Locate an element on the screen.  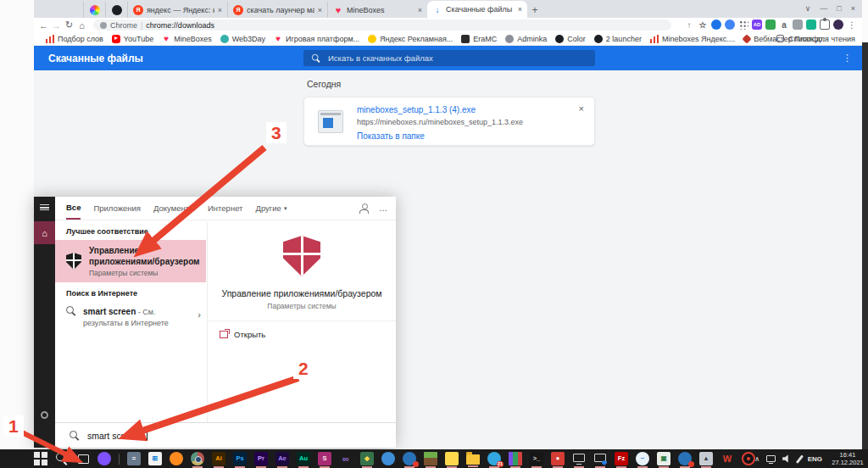
app-green: ◆ is located at coordinates (367, 459).